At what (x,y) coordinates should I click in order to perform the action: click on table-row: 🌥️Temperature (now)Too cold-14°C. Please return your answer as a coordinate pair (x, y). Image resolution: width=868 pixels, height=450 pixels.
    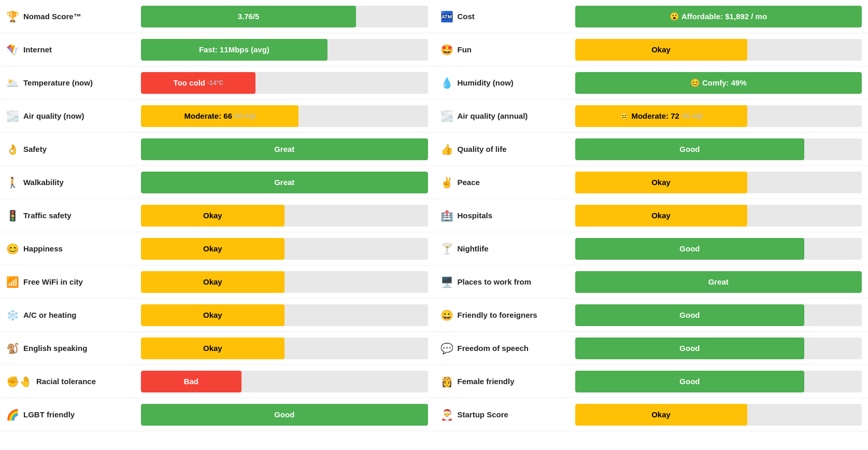
    Looking at the image, I should click on (217, 83).